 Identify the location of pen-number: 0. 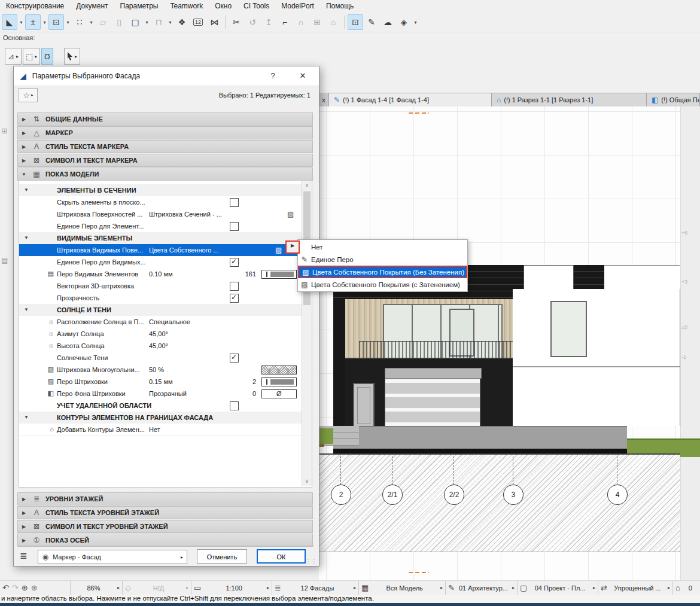
(244, 394).